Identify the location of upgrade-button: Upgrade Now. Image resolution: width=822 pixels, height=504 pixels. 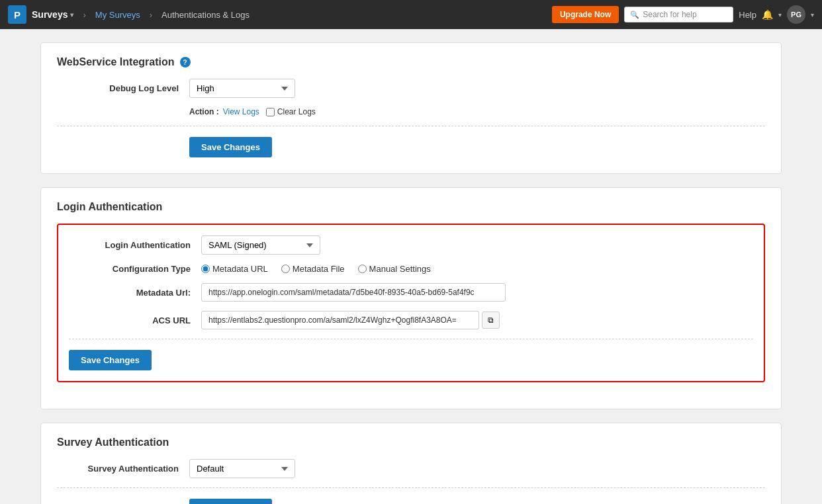
(585, 15).